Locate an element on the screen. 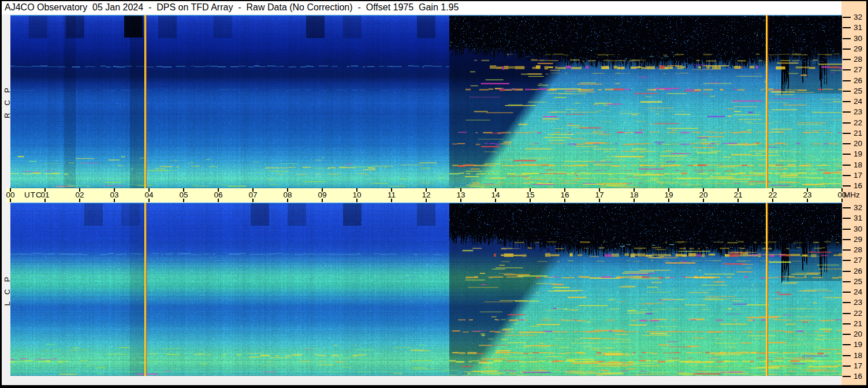 This screenshot has width=868, height=388. hour-label: 14 is located at coordinates (496, 195).